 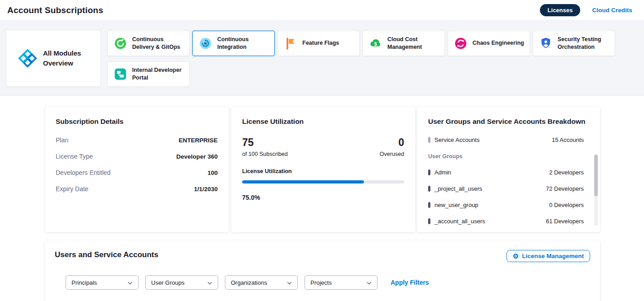 I want to click on tab-licenses: Licenses, so click(x=560, y=10).